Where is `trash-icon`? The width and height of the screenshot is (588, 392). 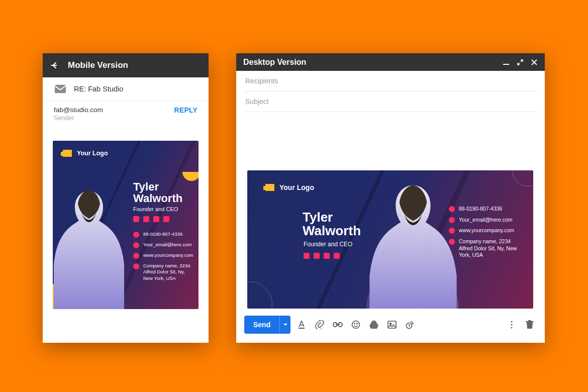
trash-icon is located at coordinates (530, 325).